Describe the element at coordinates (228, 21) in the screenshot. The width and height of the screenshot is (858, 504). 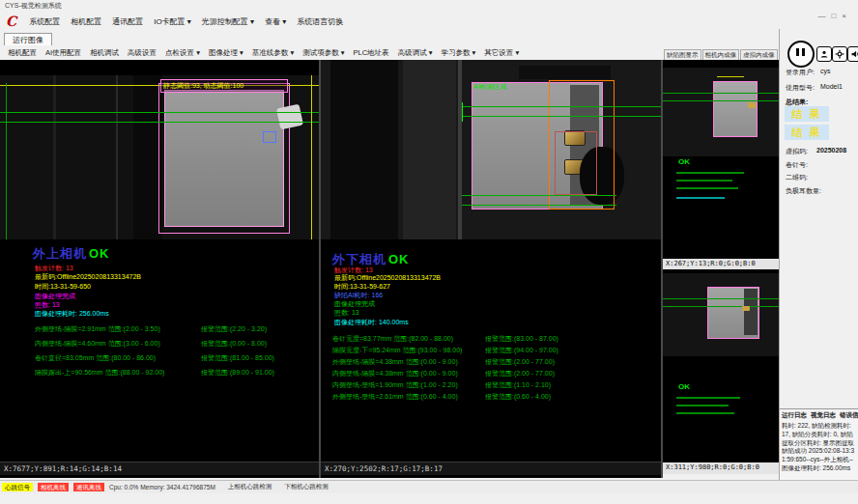
I see `menu-light-config: 光源控制配置 ▾` at that location.